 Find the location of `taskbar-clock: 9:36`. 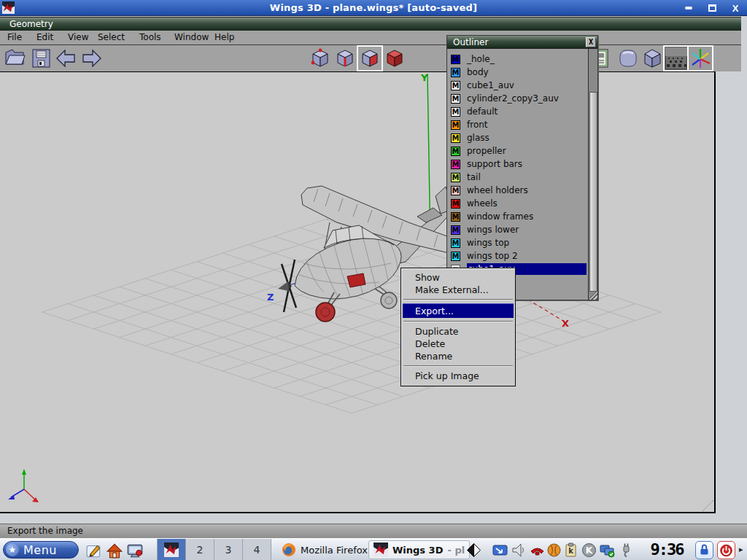

taskbar-clock: 9:36 is located at coordinates (667, 550).